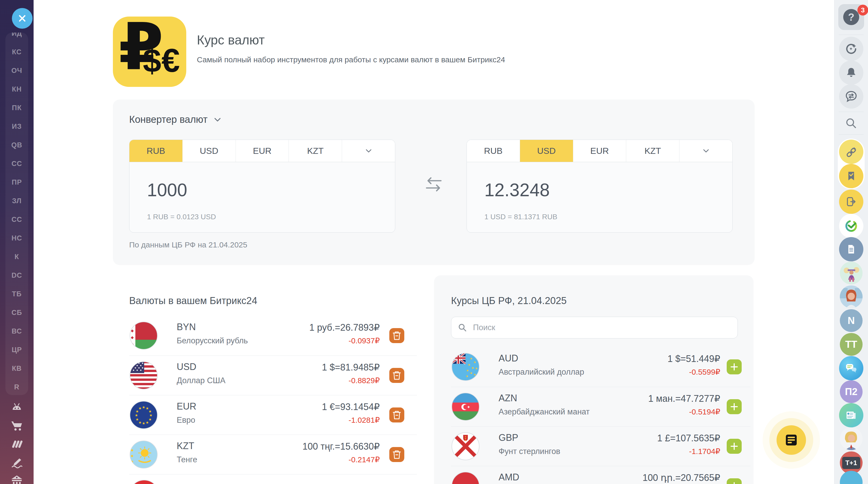 Image resolution: width=868 pixels, height=484 pixels. I want to click on tab-from-rub: RUB, so click(156, 151).